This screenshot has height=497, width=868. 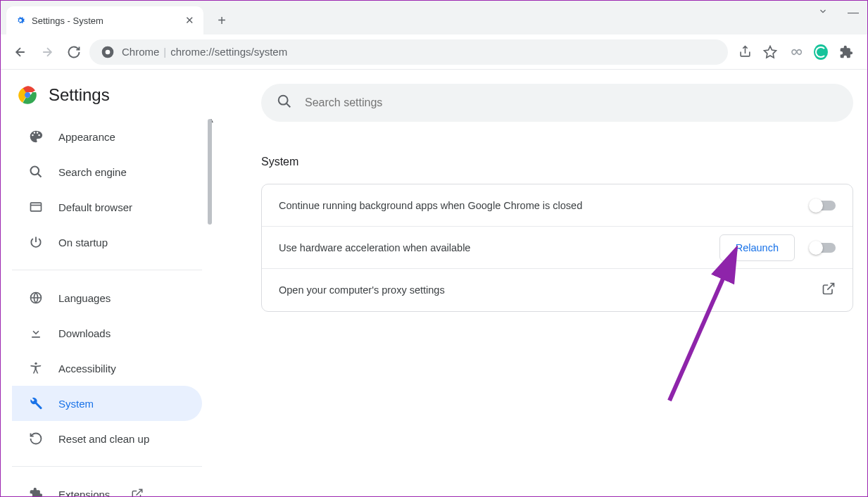 What do you see at coordinates (770, 52) in the screenshot?
I see `bookmark-star-icon` at bounding box center [770, 52].